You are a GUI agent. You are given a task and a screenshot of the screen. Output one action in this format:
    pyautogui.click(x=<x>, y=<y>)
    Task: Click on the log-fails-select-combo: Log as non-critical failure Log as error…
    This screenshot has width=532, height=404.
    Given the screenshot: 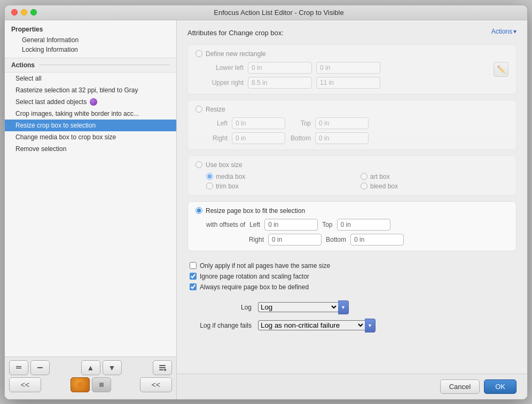 What is the action you would take?
    pyautogui.click(x=317, y=326)
    